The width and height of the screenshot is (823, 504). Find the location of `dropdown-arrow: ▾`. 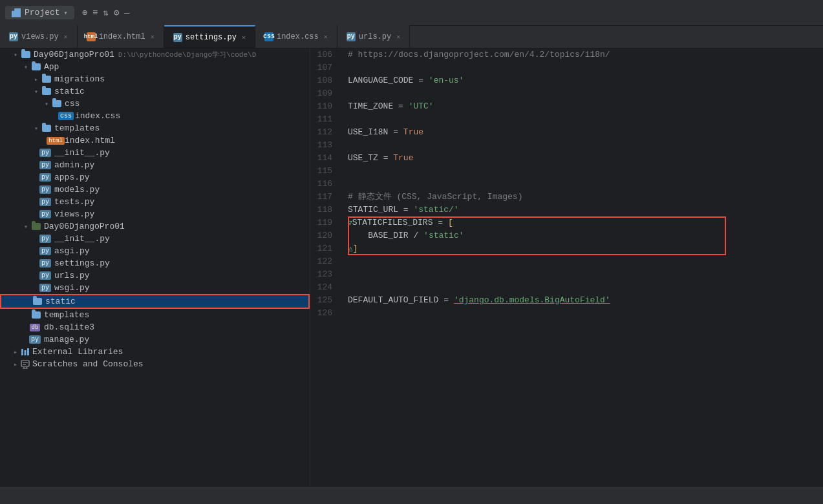

dropdown-arrow: ▾ is located at coordinates (66, 13).